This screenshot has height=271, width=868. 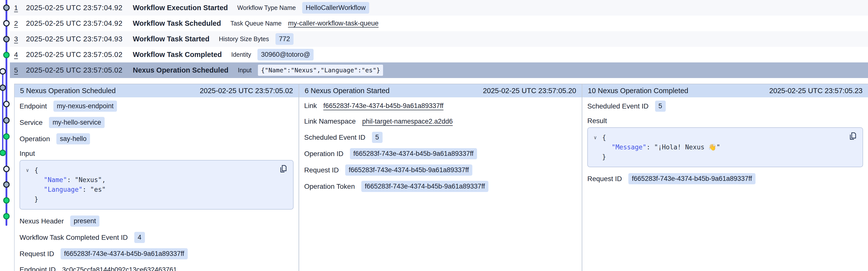 I want to click on event-name: Nexus Operation Scheduled, so click(x=181, y=70).